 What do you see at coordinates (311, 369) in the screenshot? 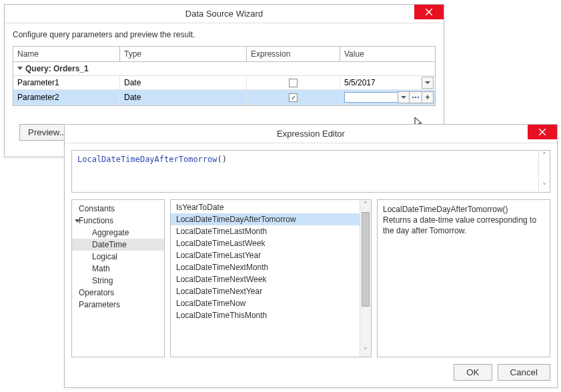
I see `ee-footer: OK Cancel` at bounding box center [311, 369].